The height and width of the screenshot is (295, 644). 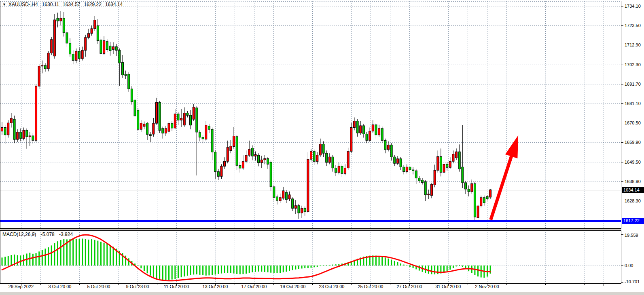 What do you see at coordinates (60, 287) in the screenshot?
I see `time-tick-label: 3 Oct 20:00` at bounding box center [60, 287].